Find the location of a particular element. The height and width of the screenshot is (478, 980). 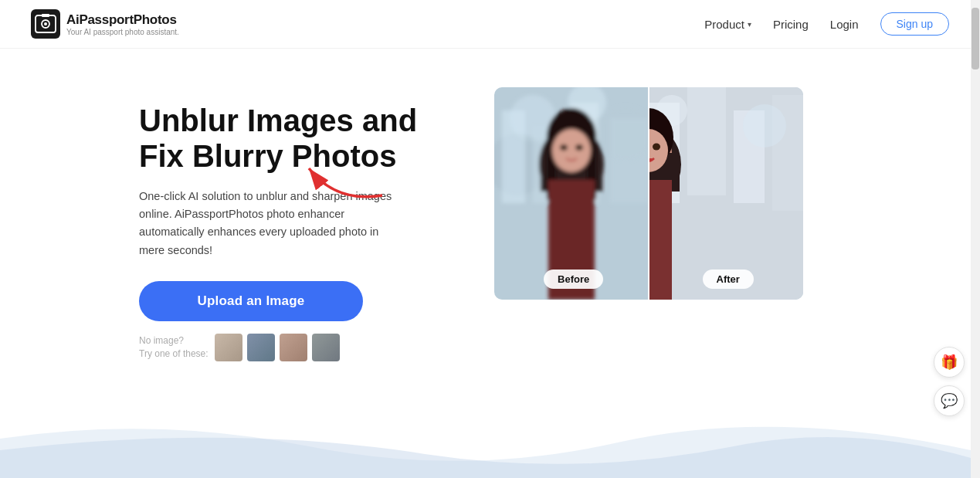

chevron-down-icon: ▾ is located at coordinates (749, 25).